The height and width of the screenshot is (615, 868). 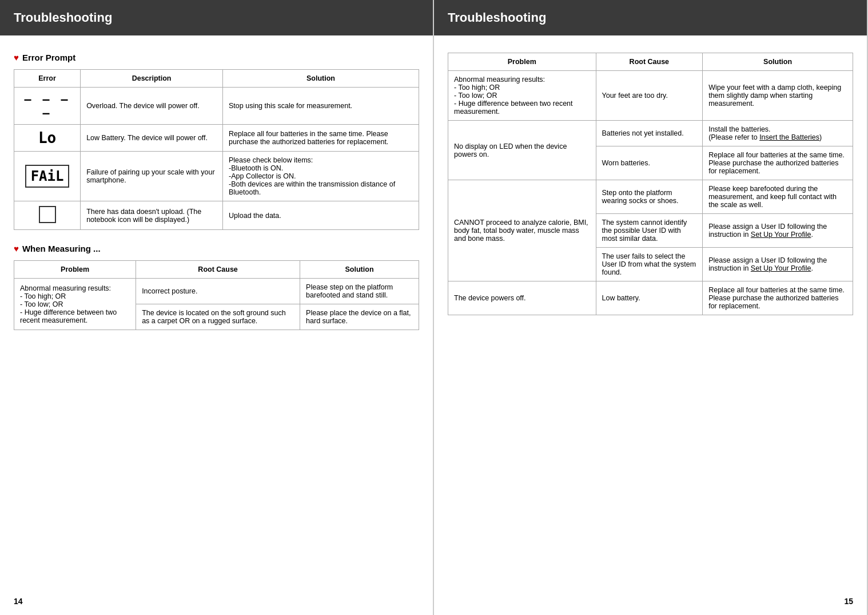 What do you see at coordinates (650, 96) in the screenshot?
I see `right-cause-dry-feet: Your feet are too dry.` at bounding box center [650, 96].